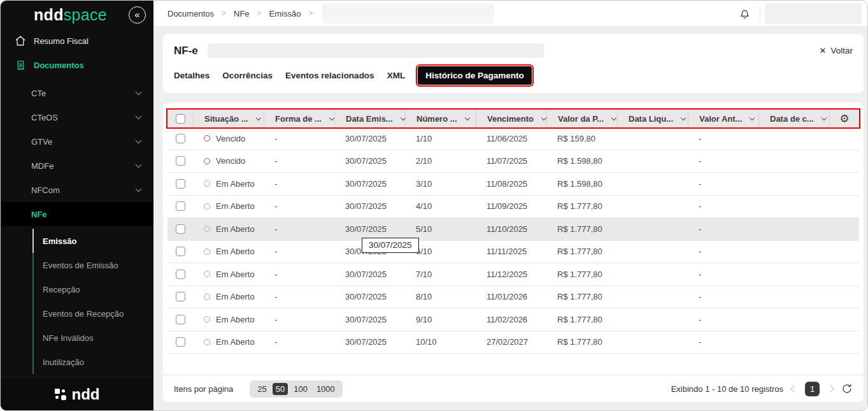 This screenshot has width=868, height=411. Describe the element at coordinates (93, 314) in the screenshot. I see `sidebar-subitem-eventos-de-recepção: Eventos de Recepção` at that location.